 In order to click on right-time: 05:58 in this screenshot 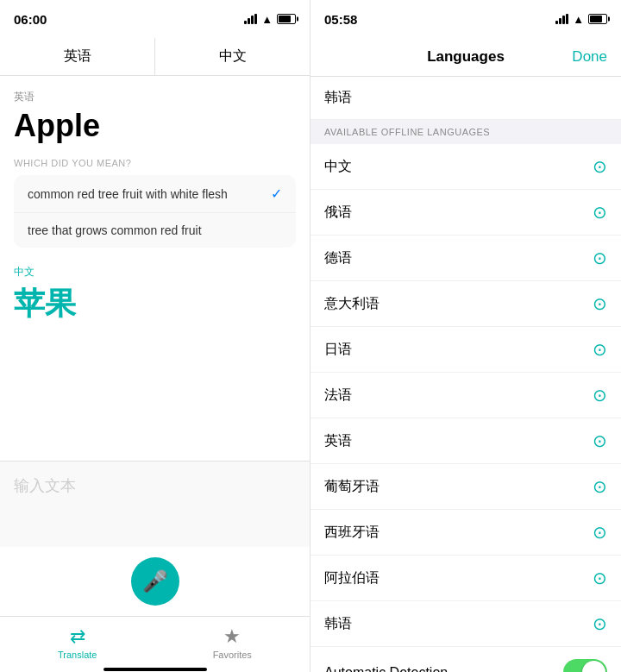, I will do `click(341, 19)`.